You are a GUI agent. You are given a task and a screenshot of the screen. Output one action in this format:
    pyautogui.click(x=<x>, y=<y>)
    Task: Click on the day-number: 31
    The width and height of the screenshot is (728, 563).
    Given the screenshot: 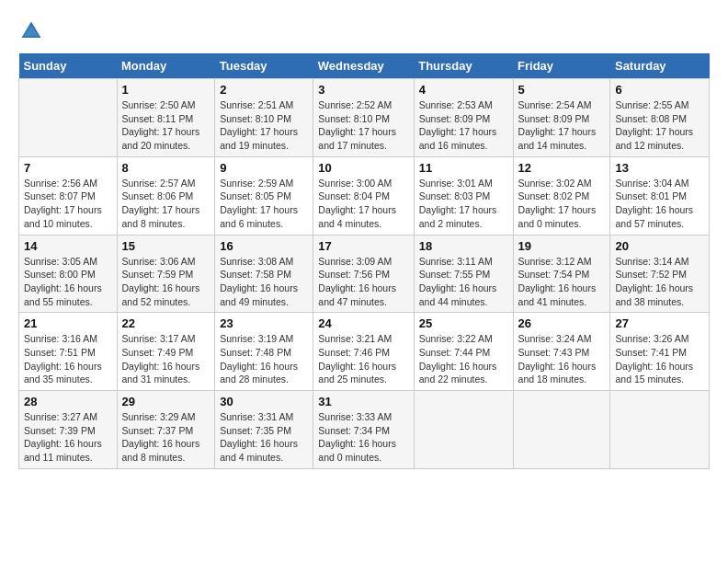 What is the action you would take?
    pyautogui.click(x=363, y=401)
    